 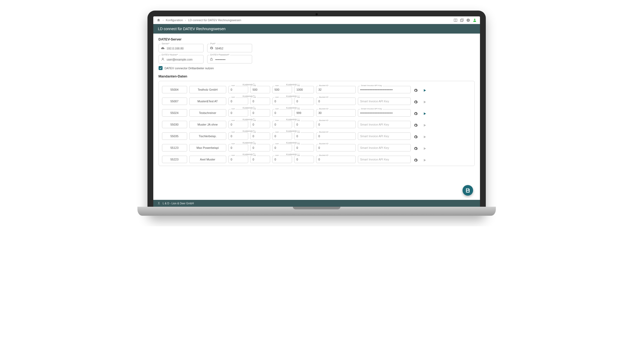 I want to click on windows-icon, so click(x=462, y=20).